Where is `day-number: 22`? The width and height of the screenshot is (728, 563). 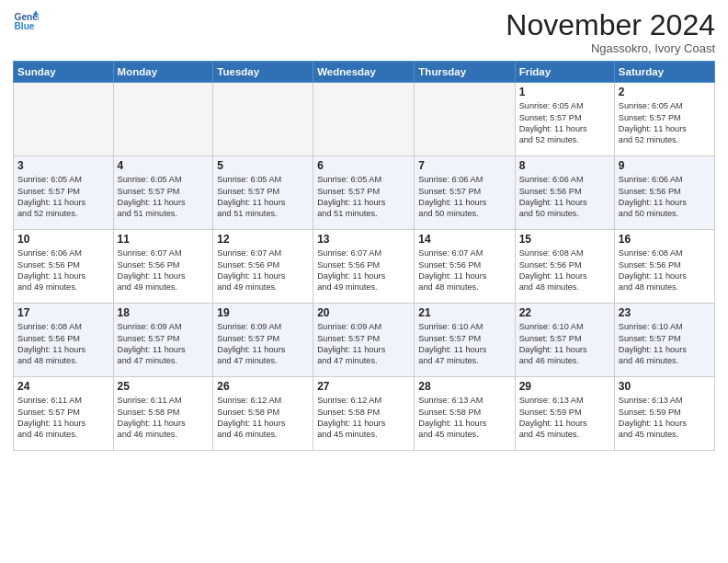
day-number: 22 is located at coordinates (564, 313).